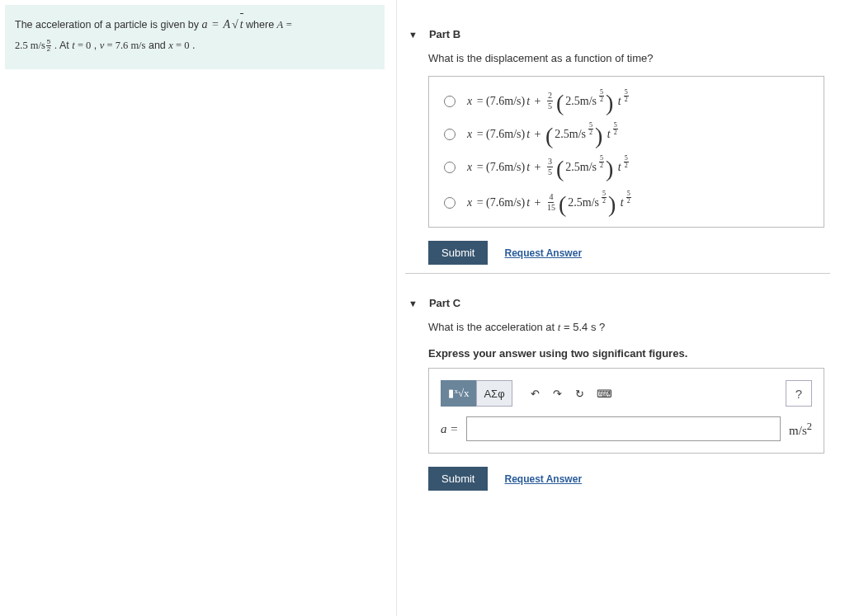 This screenshot has height=616, width=845. Describe the element at coordinates (626, 167) in the screenshot. I see `choice-3: x = (7.6m/s)t + 35 (2.5m/s52) t52` at that location.